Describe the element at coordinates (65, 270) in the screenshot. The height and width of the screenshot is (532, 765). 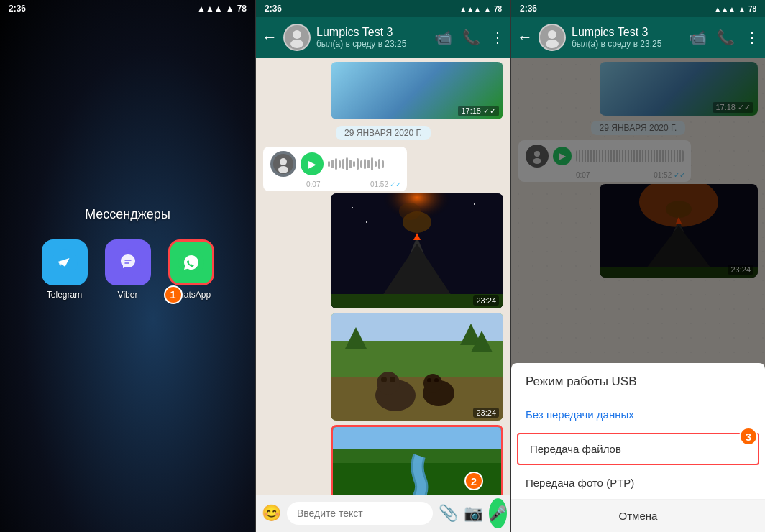
I see `app-telegram: Telegram` at that location.